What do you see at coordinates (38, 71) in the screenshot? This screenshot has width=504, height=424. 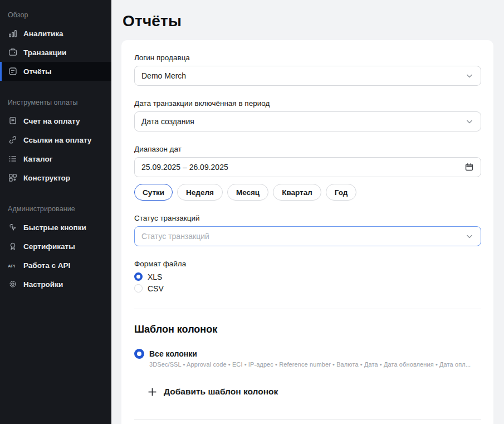 I see `sidebar-item-label: Отчёты` at bounding box center [38, 71].